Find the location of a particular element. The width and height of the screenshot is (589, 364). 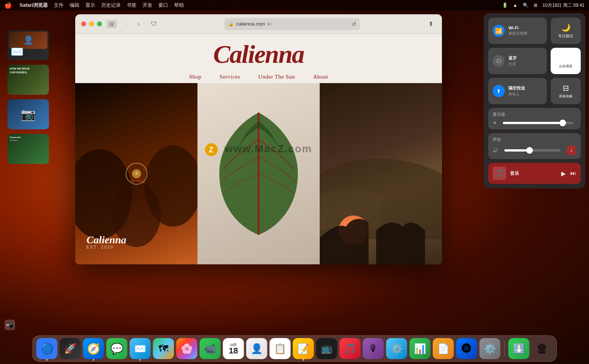

minimize-button is located at coordinates (92, 24).